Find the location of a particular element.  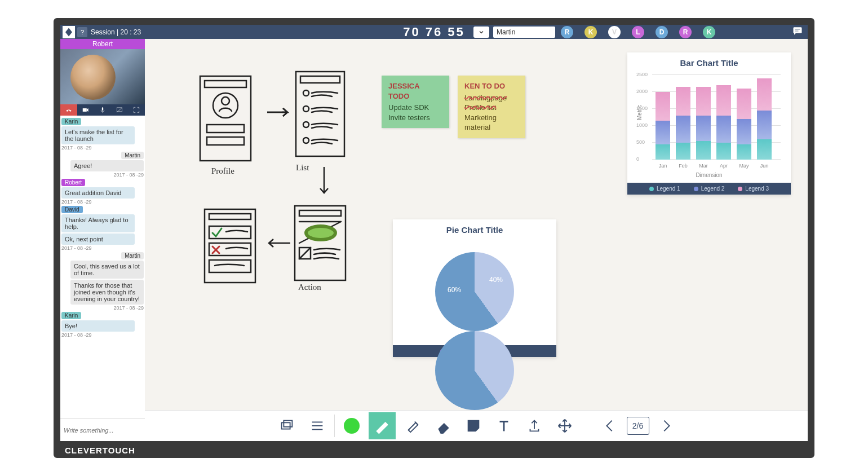

sticky-tool is located at coordinates (473, 426).